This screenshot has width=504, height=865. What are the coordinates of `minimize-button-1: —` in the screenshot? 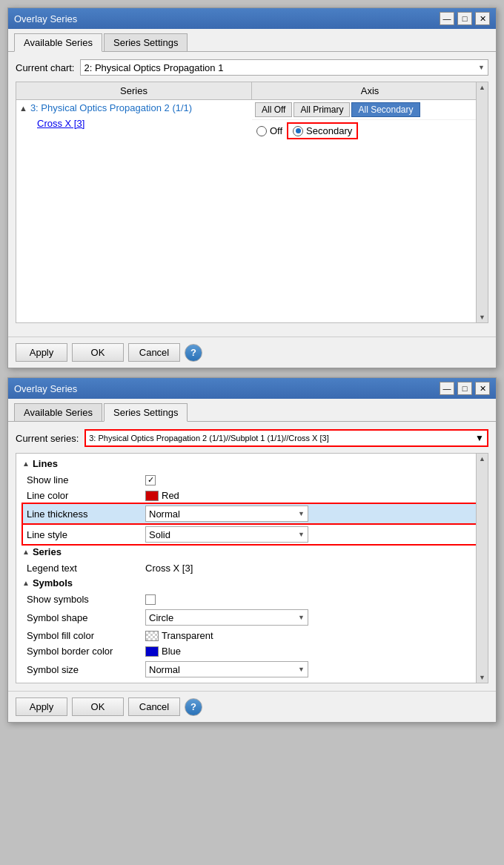 It's located at (447, 19).